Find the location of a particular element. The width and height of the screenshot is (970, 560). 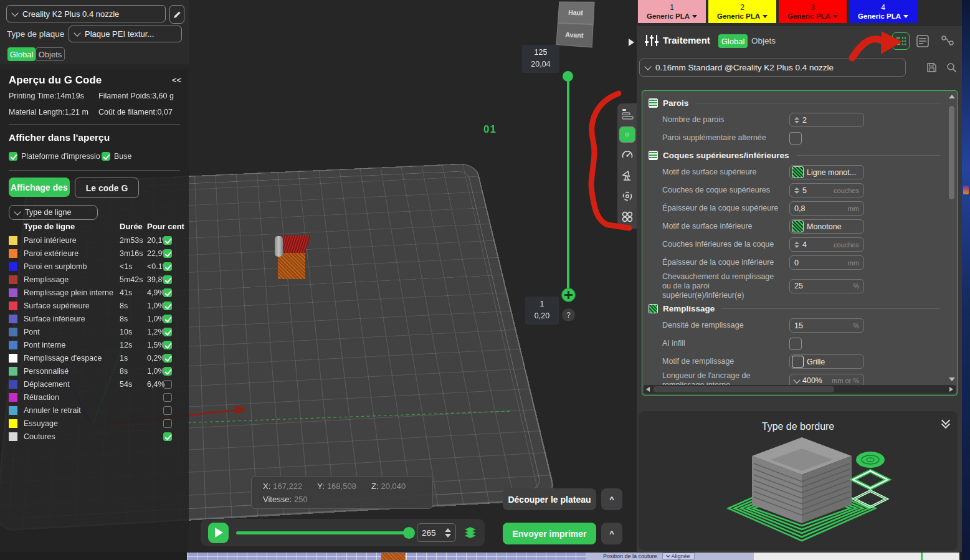

filament-slot-3: 3Generic PLA is located at coordinates (812, 11).